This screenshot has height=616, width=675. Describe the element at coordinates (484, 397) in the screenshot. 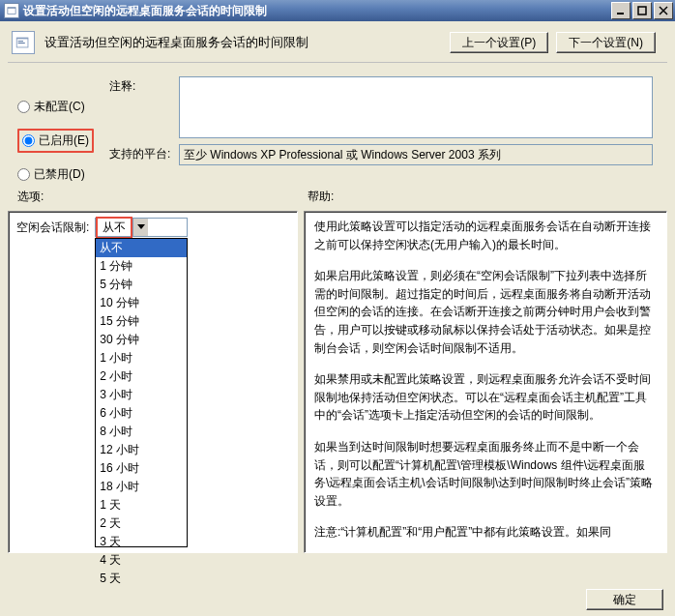

I see `help-paragraph: 如果禁用或未配置此策略设置，则远程桌面服务允许会话不受时间限制地保持活动但空闲状…` at that location.